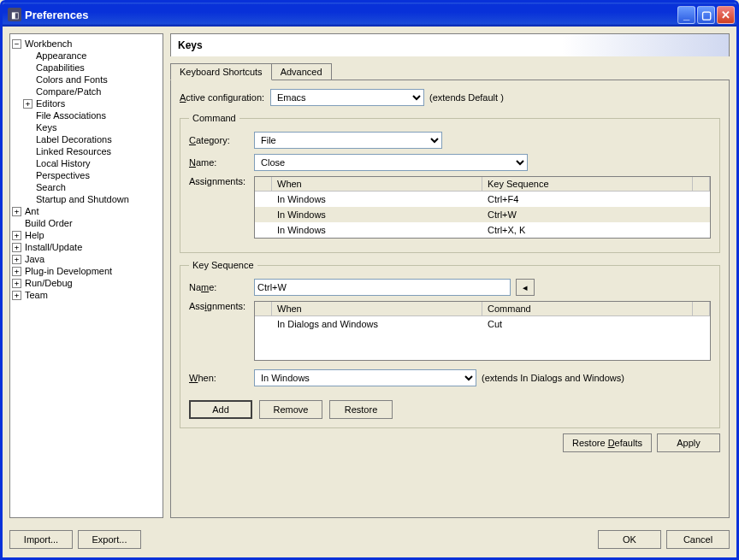 The image size is (739, 560). I want to click on tree-item-perspectives: Perspectives, so click(86, 175).